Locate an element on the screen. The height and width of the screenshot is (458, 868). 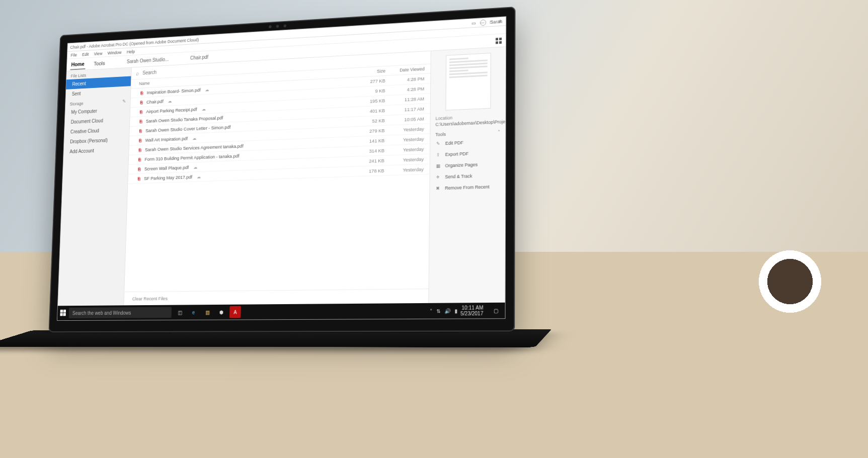
network-icon: ⇅ is located at coordinates (438, 311).